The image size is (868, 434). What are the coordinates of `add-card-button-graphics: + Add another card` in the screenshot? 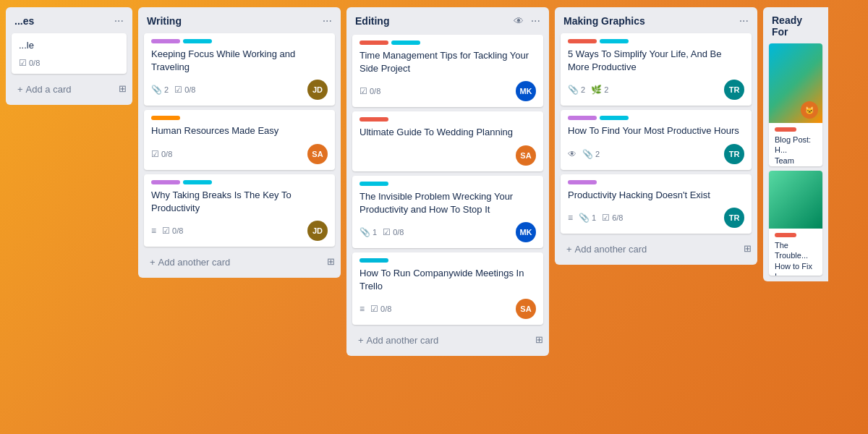 It's located at (606, 249).